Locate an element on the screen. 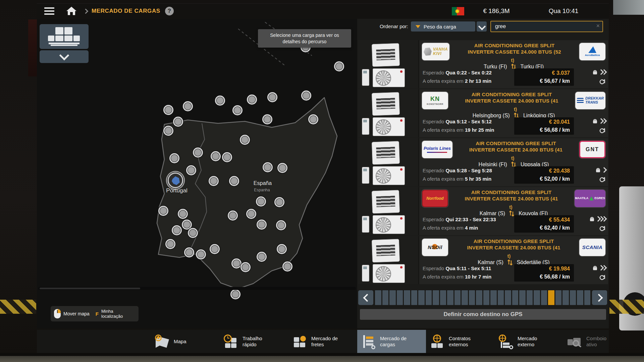  cargo-type-filter-button is located at coordinates (64, 37).